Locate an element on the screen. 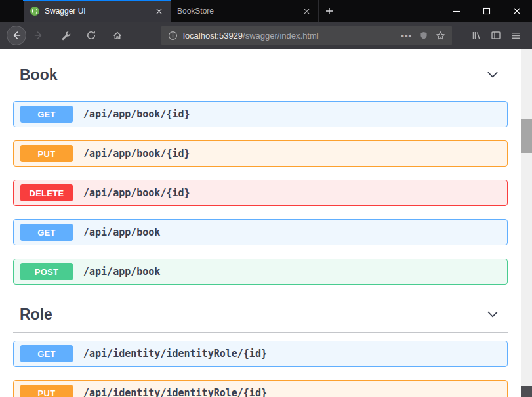 The width and height of the screenshot is (532, 397). tab-swagger-ui: Swagger UI is located at coordinates (97, 11).